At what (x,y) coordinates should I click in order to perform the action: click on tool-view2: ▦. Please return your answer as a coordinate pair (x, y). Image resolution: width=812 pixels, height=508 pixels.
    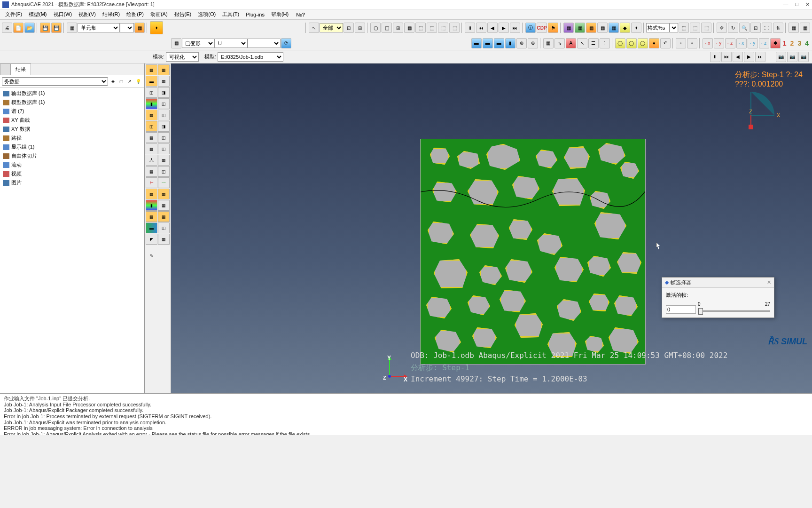
    Looking at the image, I should click on (164, 216).